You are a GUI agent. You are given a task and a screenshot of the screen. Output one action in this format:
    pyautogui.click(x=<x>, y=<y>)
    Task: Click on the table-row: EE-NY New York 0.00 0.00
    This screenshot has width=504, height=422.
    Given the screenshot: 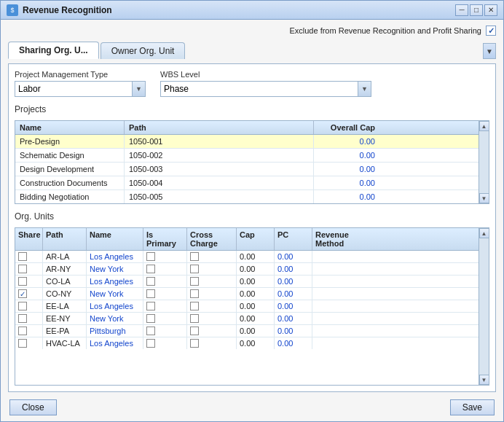 What is the action you would take?
    pyautogui.click(x=247, y=319)
    